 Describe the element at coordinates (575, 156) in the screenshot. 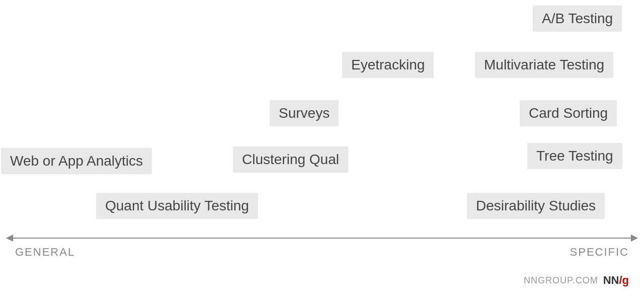

I see `label-tree-testing: Tree Testing` at that location.